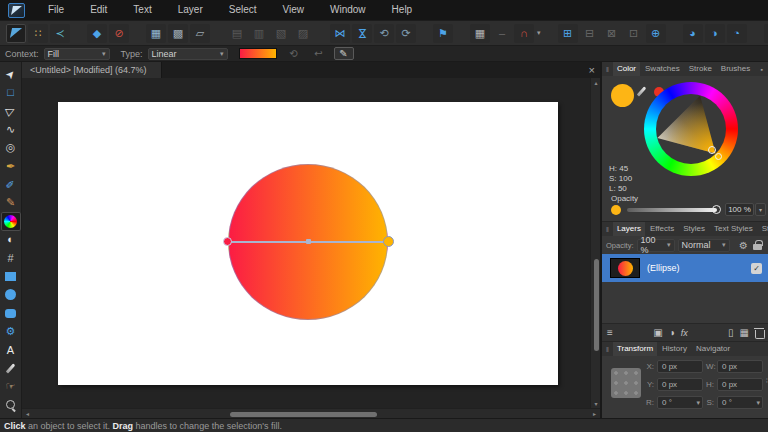 The image size is (768, 432). Describe the element at coordinates (11, 148) in the screenshot. I see `point-transform-tool: ◎` at that location.